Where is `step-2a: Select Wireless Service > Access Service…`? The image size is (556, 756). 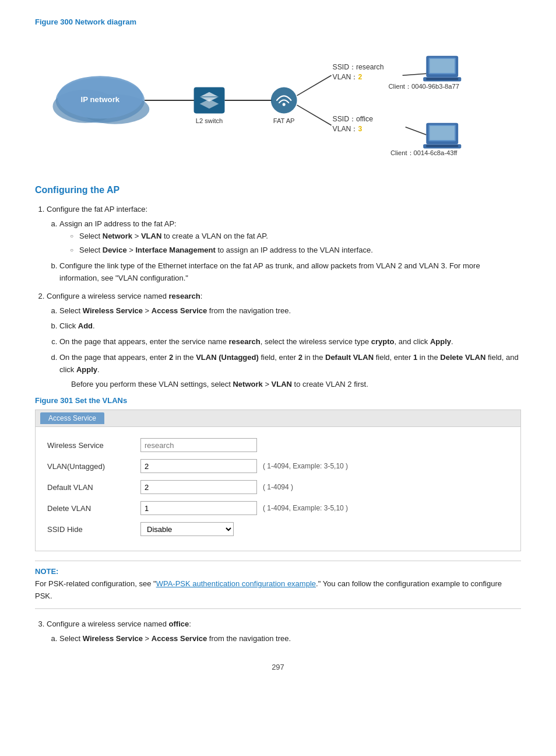 step-2a: Select Wireless Service > Access Service… is located at coordinates (290, 312).